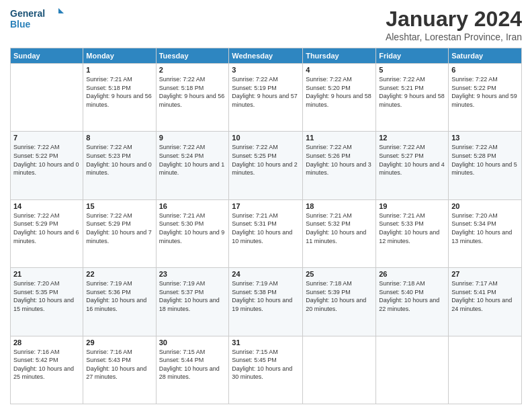 Image resolution: width=532 pixels, height=411 pixels. Describe the element at coordinates (193, 305) in the screenshot. I see `daylight-text: Daylight: 10 hours and 18 minutes.` at that location.